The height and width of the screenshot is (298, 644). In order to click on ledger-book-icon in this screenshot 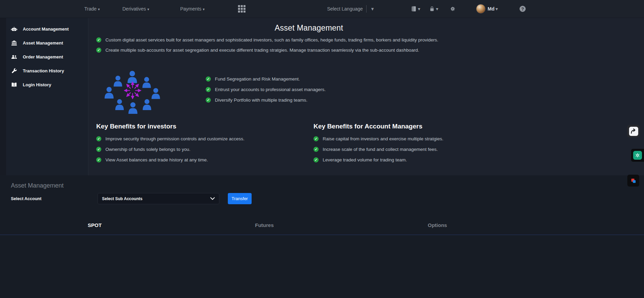, I will do `click(414, 9)`.